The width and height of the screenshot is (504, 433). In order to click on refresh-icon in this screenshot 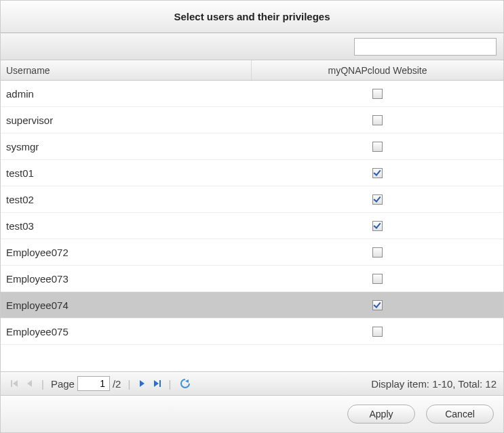, I will do `click(185, 384)`.